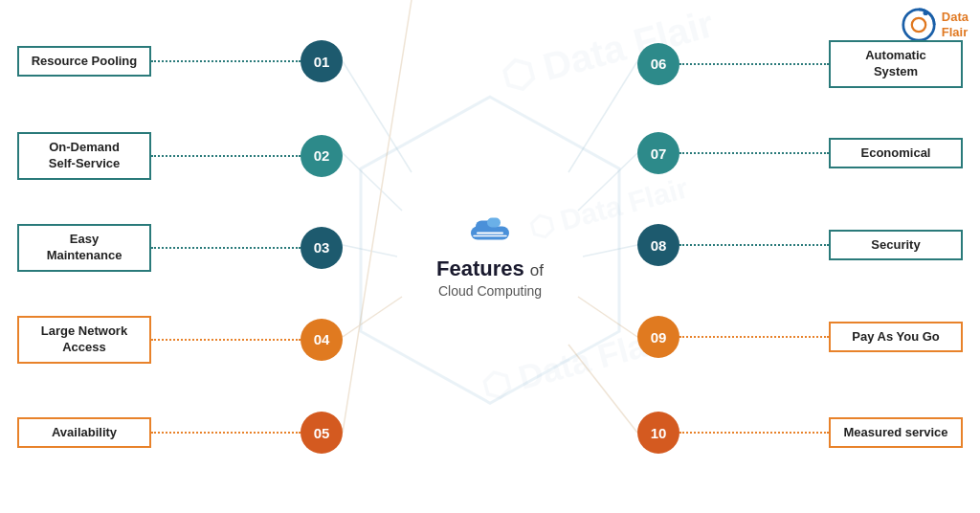  Describe the element at coordinates (180, 156) in the screenshot. I see `feature-item-02: On-DemandSelf-Service 02` at that location.